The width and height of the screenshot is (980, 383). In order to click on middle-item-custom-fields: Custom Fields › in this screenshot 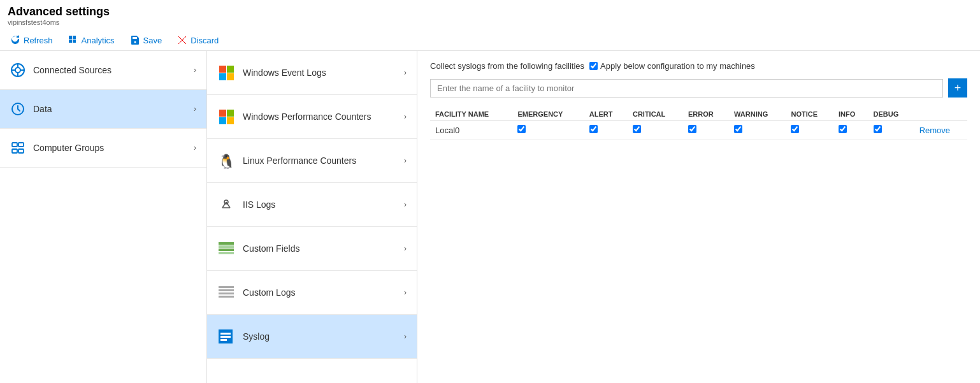, I will do `click(312, 249)`.